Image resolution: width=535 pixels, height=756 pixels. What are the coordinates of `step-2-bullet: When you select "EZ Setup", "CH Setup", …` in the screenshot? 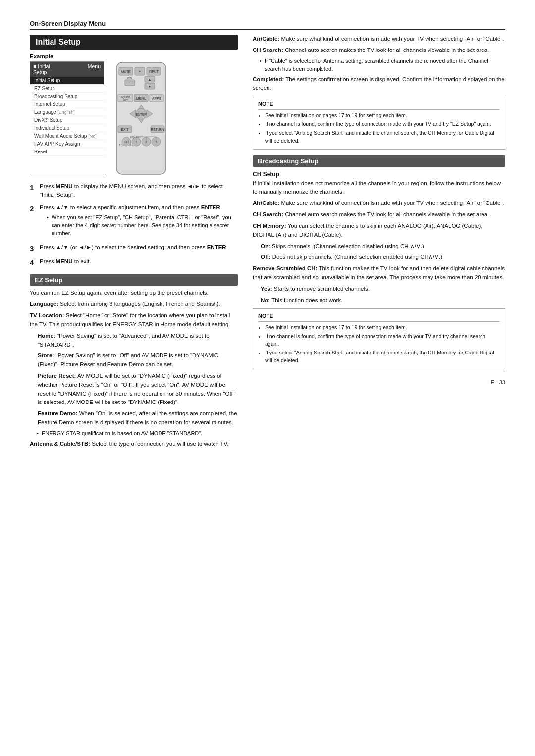 It's located at (142, 226).